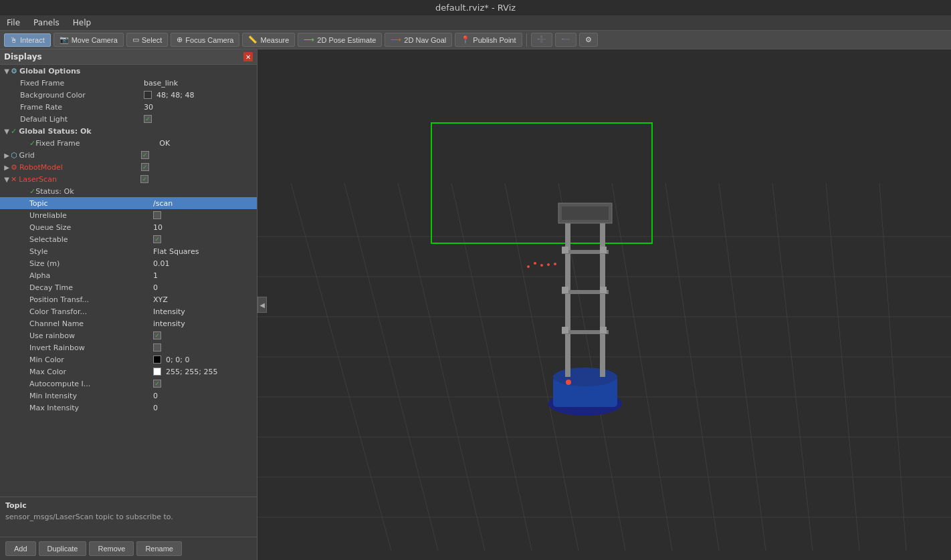 The height and width of the screenshot is (560, 951). I want to click on interact-button: 🖱 Interact, so click(27, 40).